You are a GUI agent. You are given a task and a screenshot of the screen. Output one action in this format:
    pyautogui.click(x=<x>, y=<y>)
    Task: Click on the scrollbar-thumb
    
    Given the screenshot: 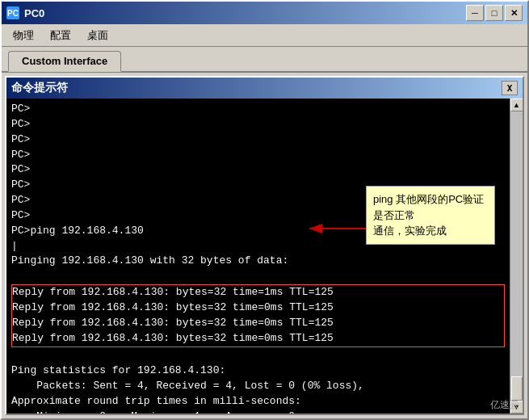 What is the action you would take?
    pyautogui.click(x=517, y=388)
    